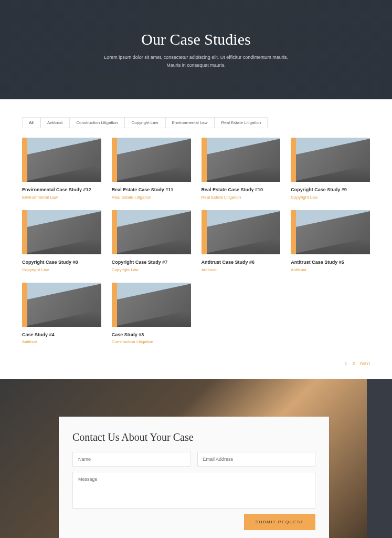 This screenshot has height=538, width=392. What do you see at coordinates (151, 190) in the screenshot?
I see `case-title: Real Estate Case Study #11` at bounding box center [151, 190].